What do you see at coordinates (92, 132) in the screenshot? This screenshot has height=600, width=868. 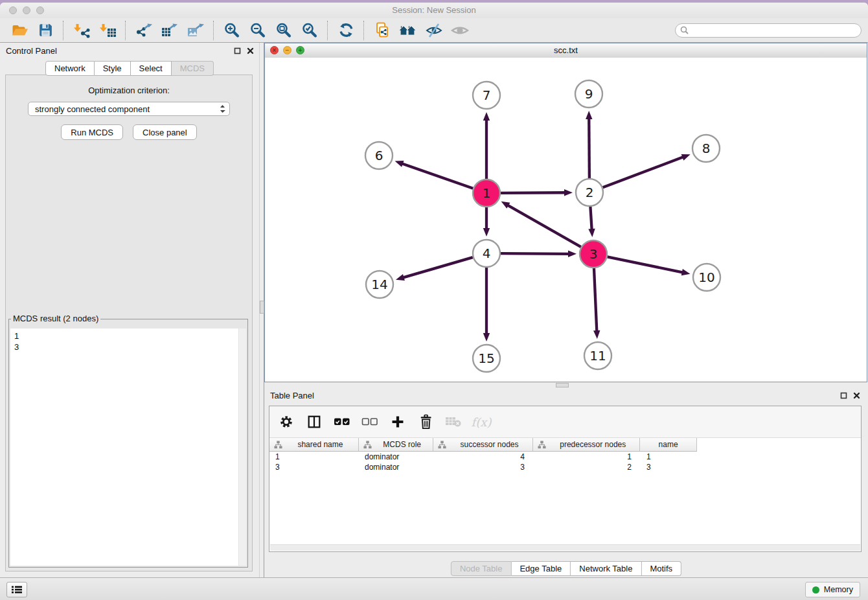 I see `run-mcds-button: Run MCDS` at bounding box center [92, 132].